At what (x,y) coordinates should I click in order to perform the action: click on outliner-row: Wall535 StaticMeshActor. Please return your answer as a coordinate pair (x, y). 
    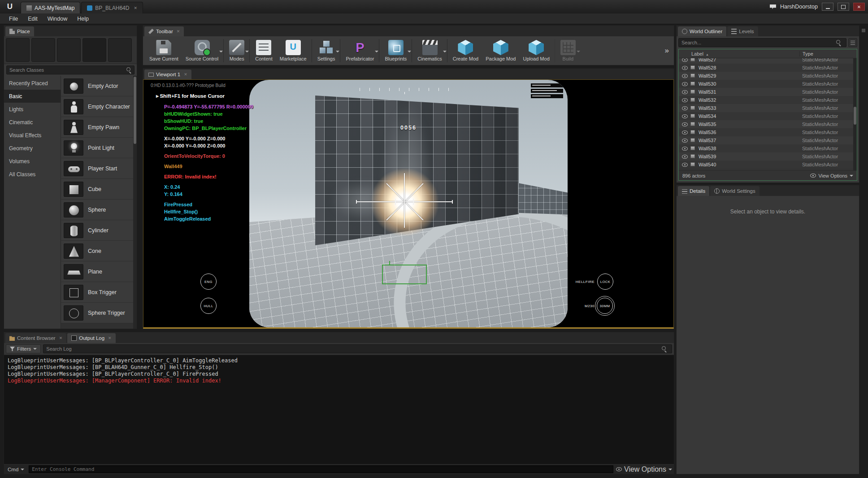
    Looking at the image, I should click on (768, 124).